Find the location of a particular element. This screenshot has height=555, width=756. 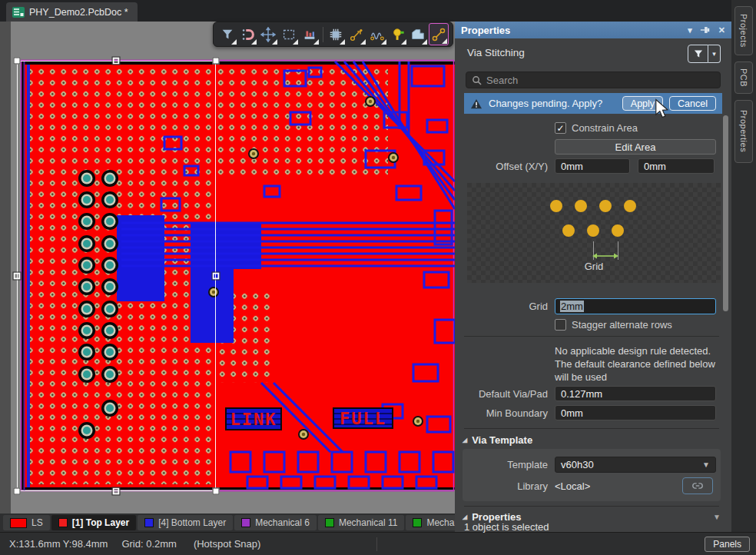

banner-message: Changes pending. Apply? is located at coordinates (545, 103).